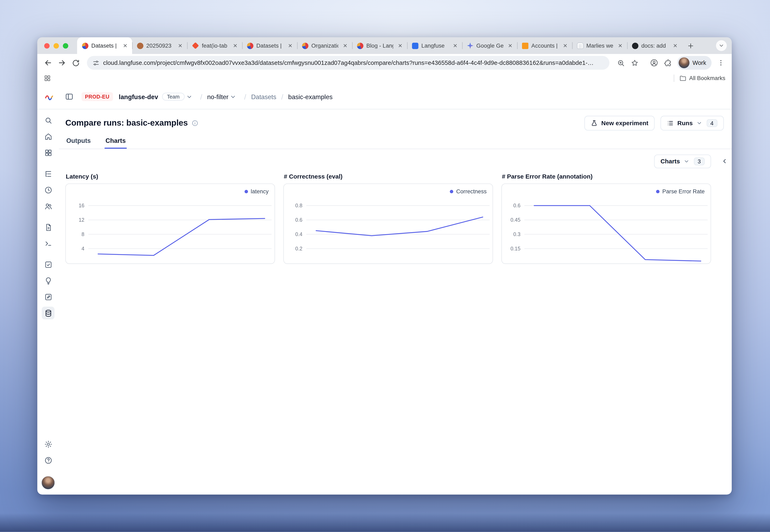 This screenshot has width=770, height=532. I want to click on charts-row: Latency (s) latency 481216, so click(394, 219).